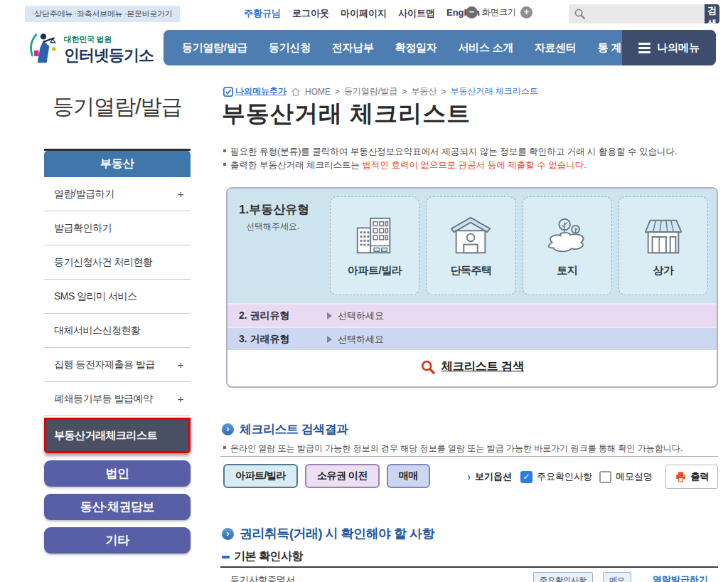 The image size is (728, 582). What do you see at coordinates (450, 159) in the screenshot?
I see `page-notes: 필요한 유형(분류)를 클릭하여 부동산정보요약표에서 제공되지 않는 정보를 …` at bounding box center [450, 159].